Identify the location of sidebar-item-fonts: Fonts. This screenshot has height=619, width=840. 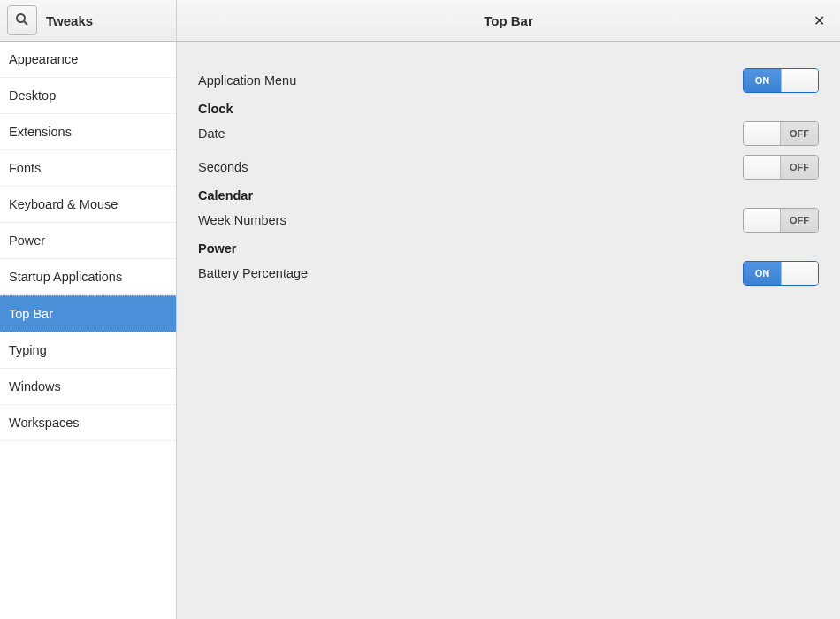
(88, 168).